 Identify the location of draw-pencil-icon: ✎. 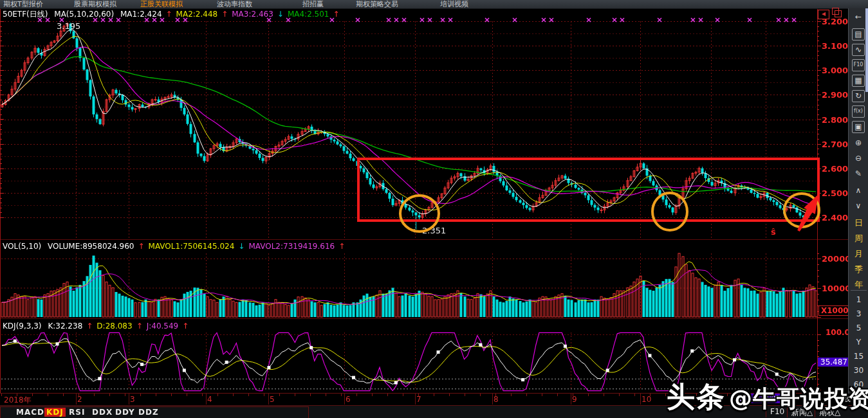
(858, 174).